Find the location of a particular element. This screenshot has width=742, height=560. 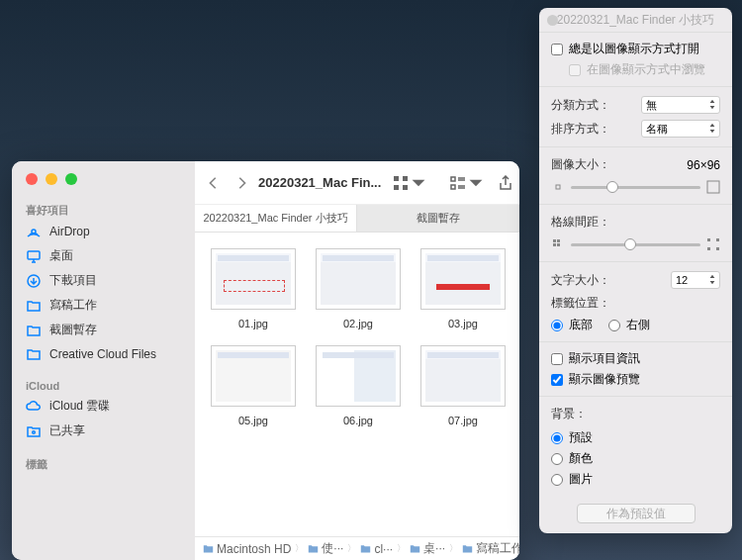

file-name: 02.jpg is located at coordinates (358, 324).